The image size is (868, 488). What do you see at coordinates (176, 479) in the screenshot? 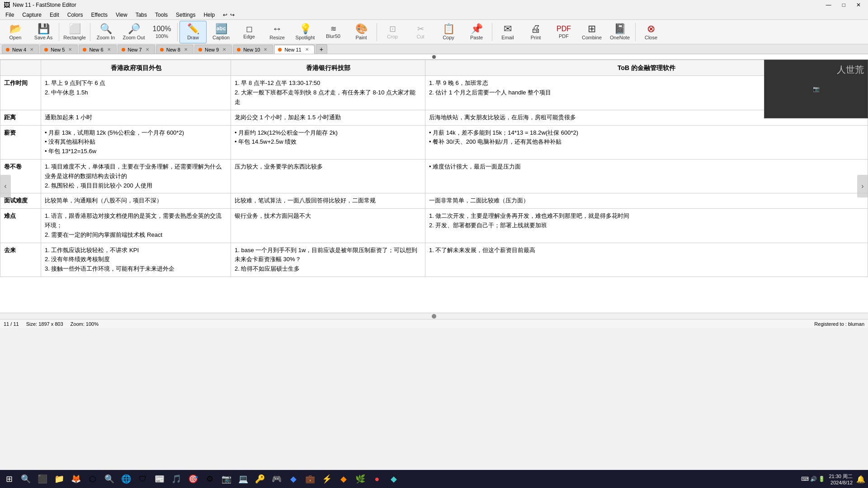
I see `taskbar-music: 🎵` at bounding box center [176, 479].